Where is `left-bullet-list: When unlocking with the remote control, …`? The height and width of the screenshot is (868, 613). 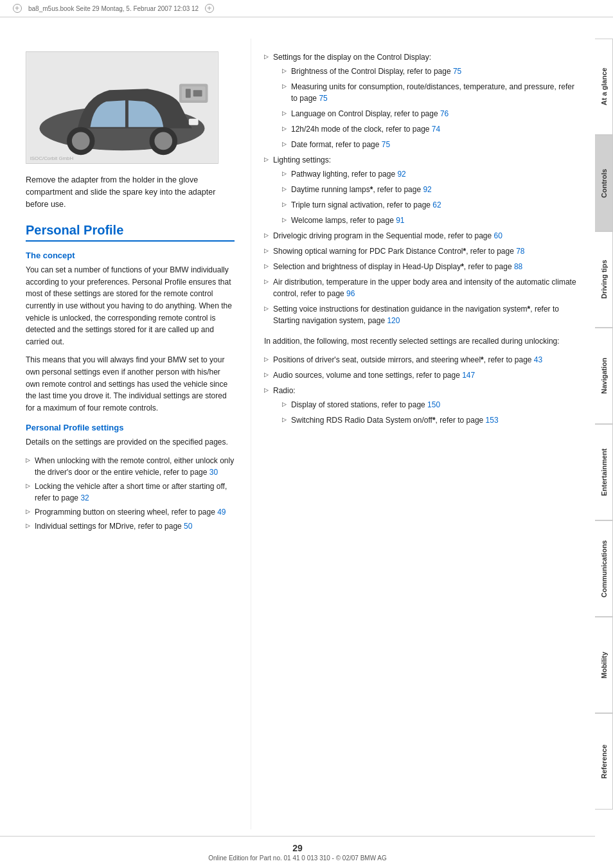
left-bullet-list: When unlocking with the remote control, … is located at coordinates (130, 493).